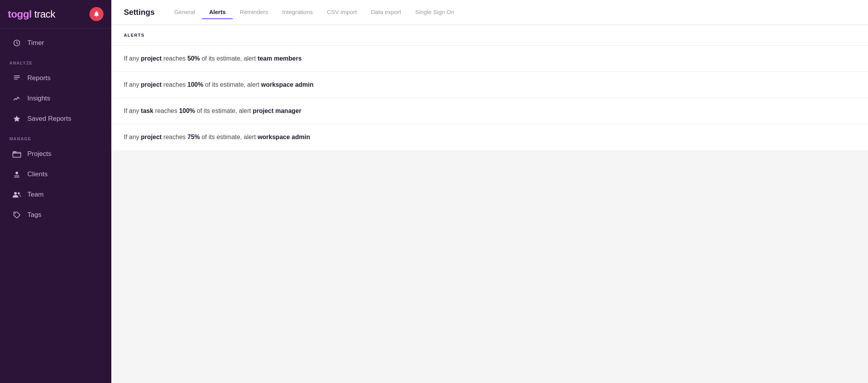 Image resolution: width=868 pixels, height=383 pixels. What do you see at coordinates (39, 98) in the screenshot?
I see `sidebar-insights-label: Insights` at bounding box center [39, 98].